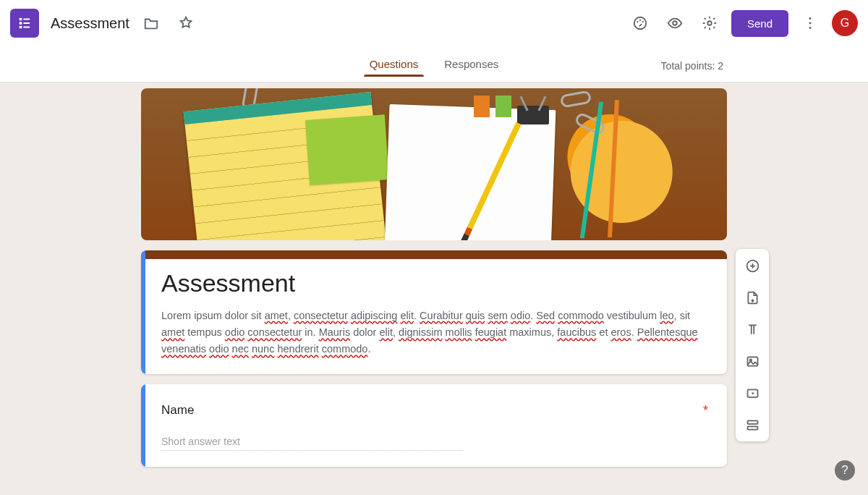  I want to click on preview-icon, so click(675, 23).